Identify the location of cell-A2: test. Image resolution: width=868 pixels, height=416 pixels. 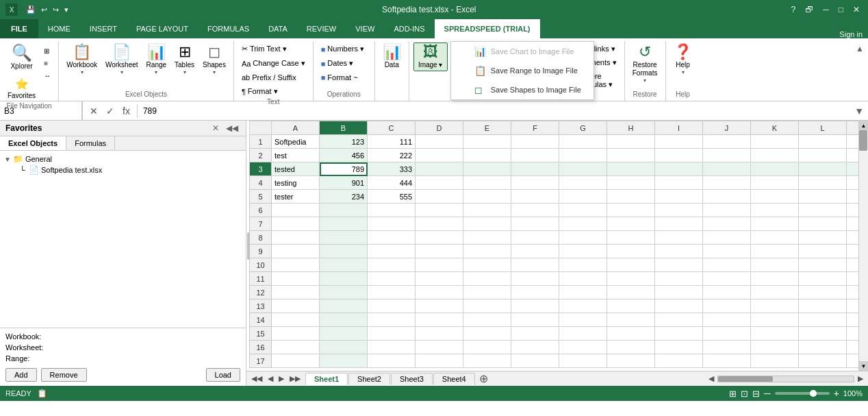
(296, 156).